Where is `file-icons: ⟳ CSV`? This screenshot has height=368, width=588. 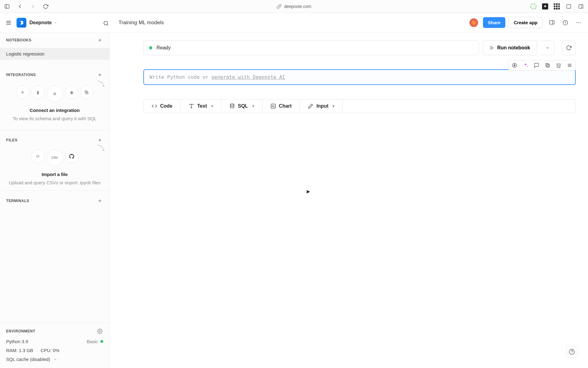
file-icons: ⟳ CSV is located at coordinates (55, 158).